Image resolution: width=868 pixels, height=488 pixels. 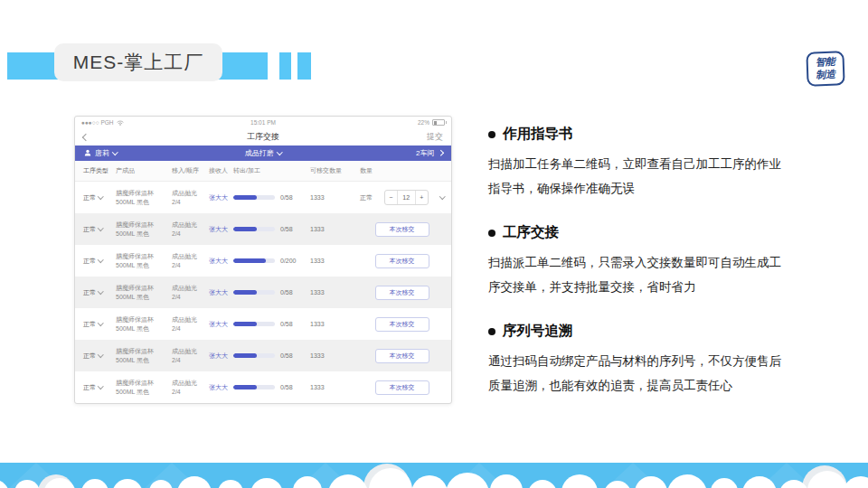 I want to click on screen-title: 工序交接, so click(x=263, y=137).